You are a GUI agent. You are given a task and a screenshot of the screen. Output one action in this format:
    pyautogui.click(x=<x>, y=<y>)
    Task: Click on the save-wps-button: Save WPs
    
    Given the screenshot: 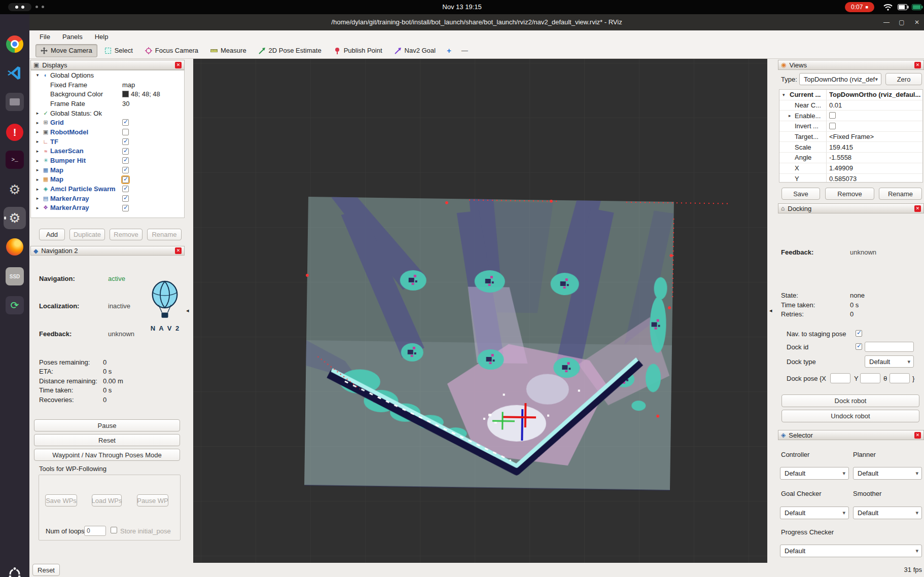 What is the action you would take?
    pyautogui.click(x=61, y=500)
    